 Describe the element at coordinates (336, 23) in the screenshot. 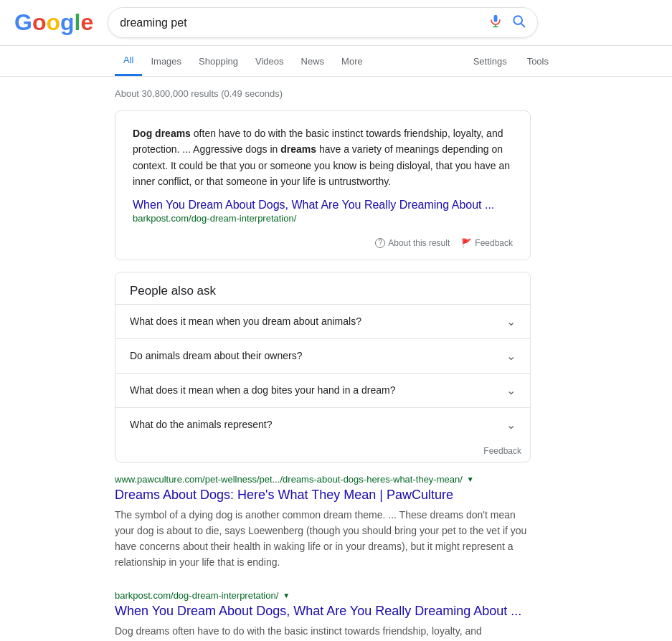

I see `header: Google` at that location.